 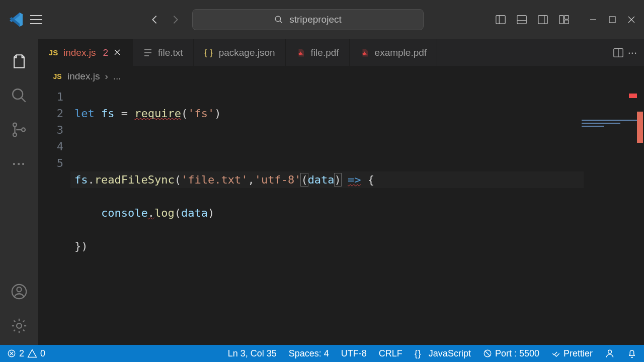 What do you see at coordinates (609, 96) in the screenshot?
I see `minimap` at bounding box center [609, 96].